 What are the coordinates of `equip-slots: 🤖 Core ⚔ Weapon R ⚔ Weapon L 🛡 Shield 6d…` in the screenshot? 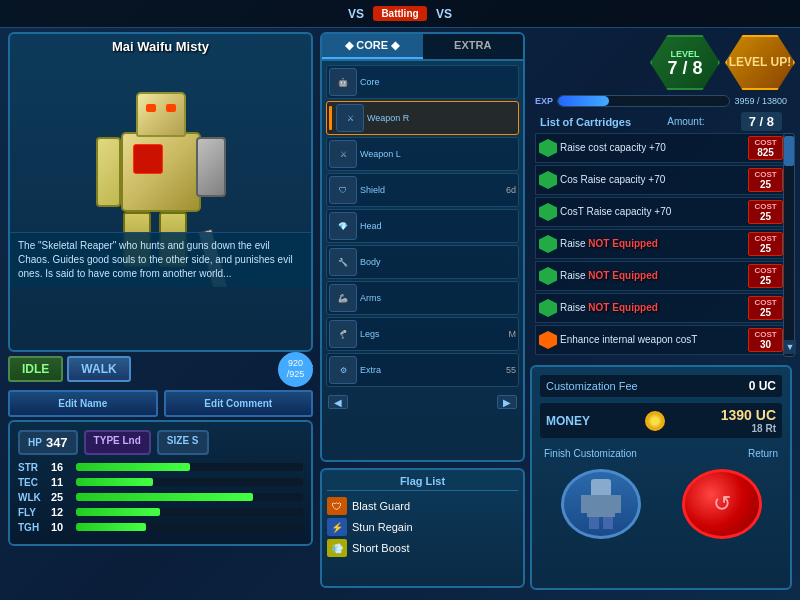 It's located at (422, 226).